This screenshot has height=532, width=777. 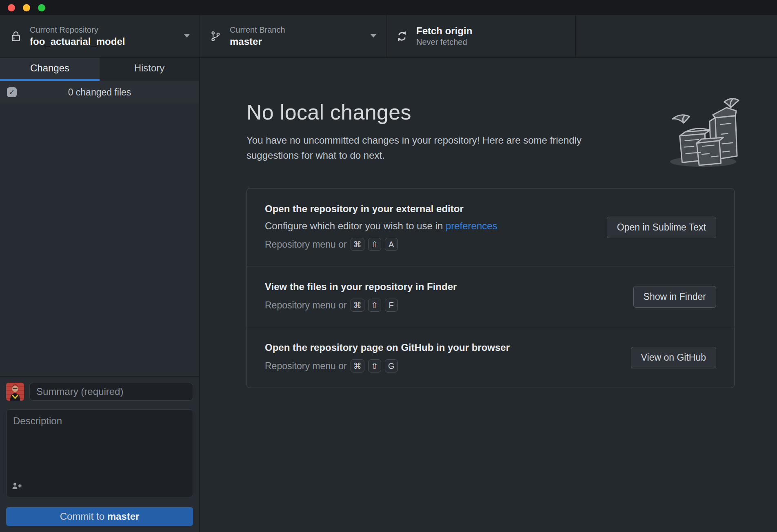 What do you see at coordinates (491, 36) in the screenshot?
I see `fetch-origin-text: Fetch origin Never fetched` at bounding box center [491, 36].